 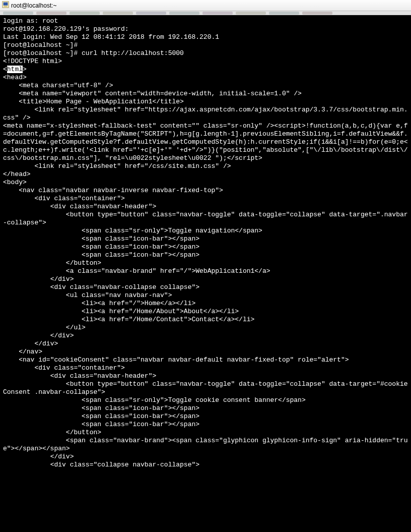 I want to click on terminal-line: </nav>, so click(x=206, y=352).